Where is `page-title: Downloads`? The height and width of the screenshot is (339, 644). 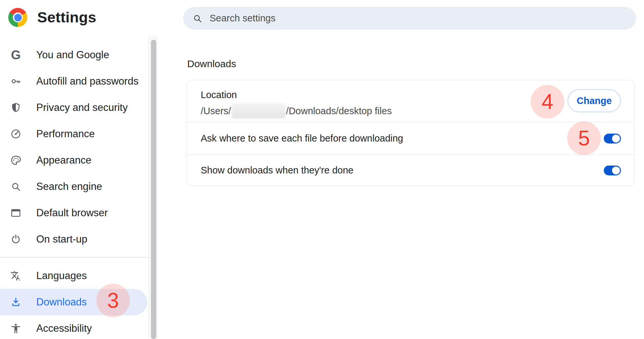
page-title: Downloads is located at coordinates (212, 64).